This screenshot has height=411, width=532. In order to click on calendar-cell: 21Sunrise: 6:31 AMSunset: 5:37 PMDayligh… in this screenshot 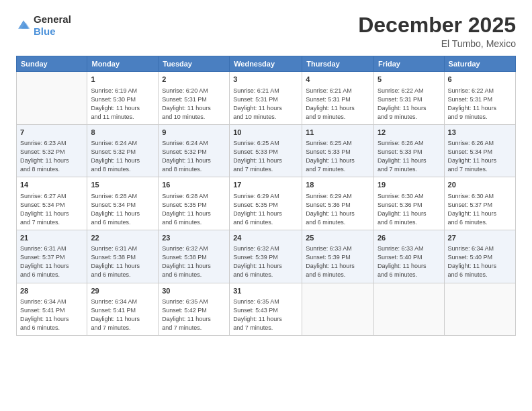, I will do `click(52, 257)`.